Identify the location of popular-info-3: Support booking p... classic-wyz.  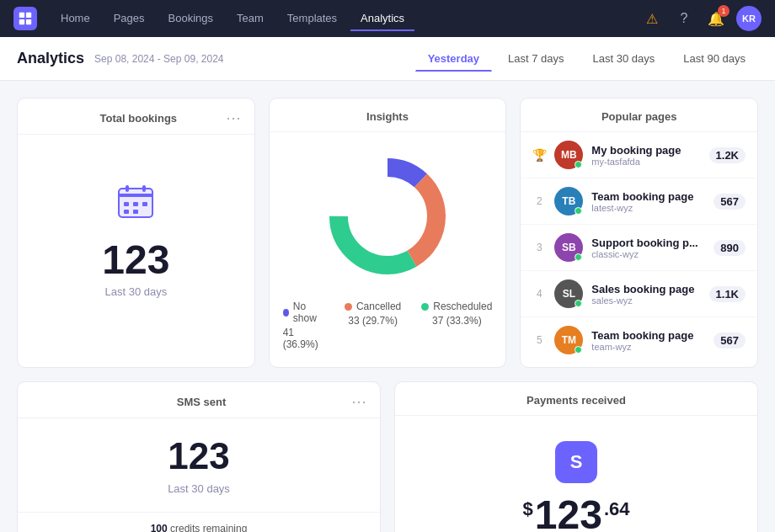
(649, 247).